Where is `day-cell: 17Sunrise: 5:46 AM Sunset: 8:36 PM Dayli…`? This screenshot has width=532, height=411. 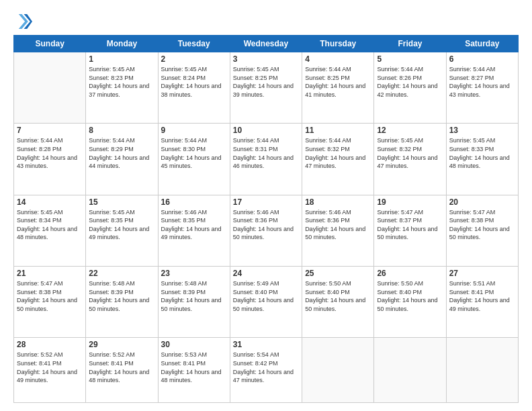 day-cell: 17Sunrise: 5:46 AM Sunset: 8:36 PM Dayli… is located at coordinates (266, 230).